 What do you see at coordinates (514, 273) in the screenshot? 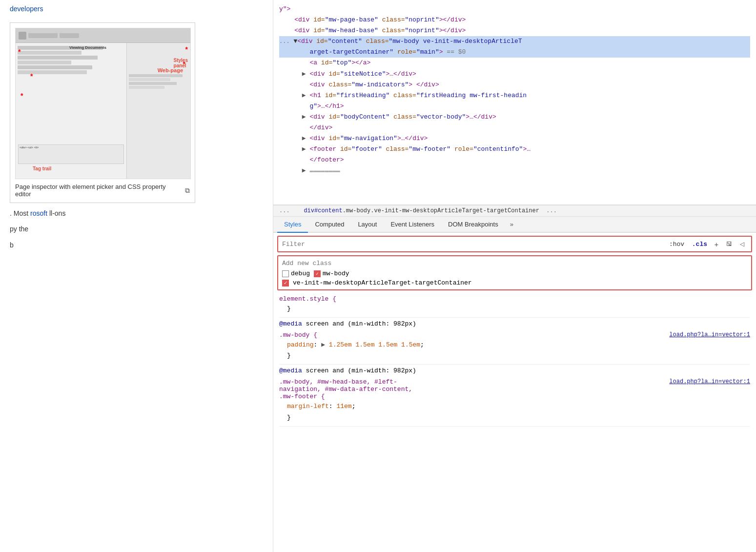
I see `class-checkboxes: debug ✓ mw-body` at bounding box center [514, 273].